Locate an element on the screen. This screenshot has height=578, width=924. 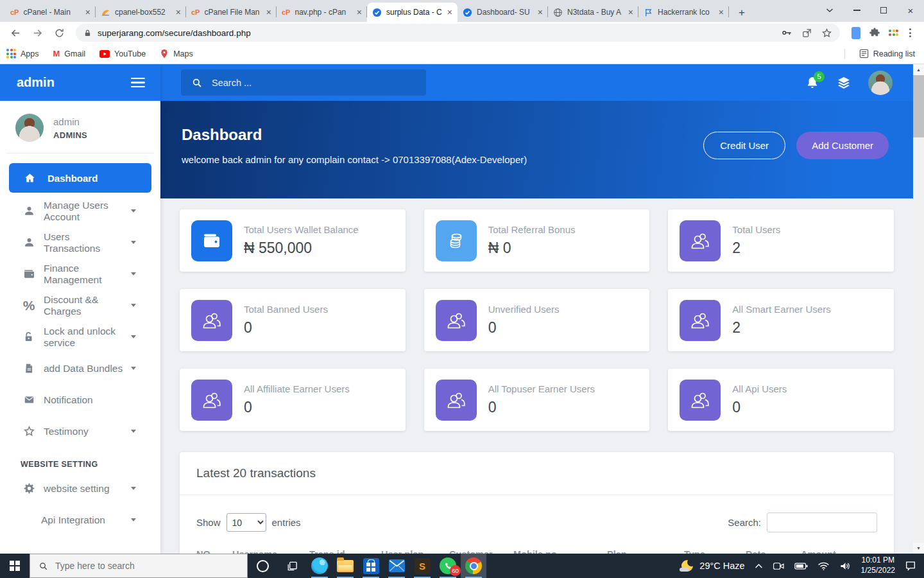
browser-tab: N3tdata - Buy A × is located at coordinates (593, 12).